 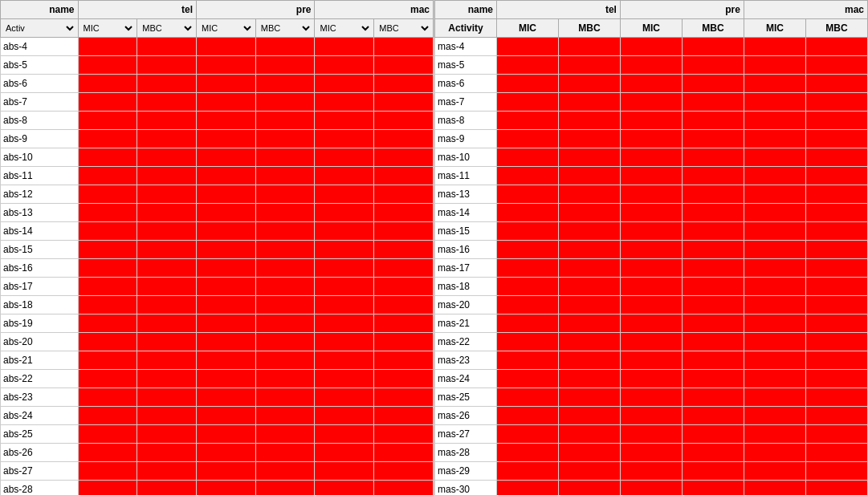 What do you see at coordinates (40, 29) in the screenshot?
I see `left-activity-header: Activ` at bounding box center [40, 29].